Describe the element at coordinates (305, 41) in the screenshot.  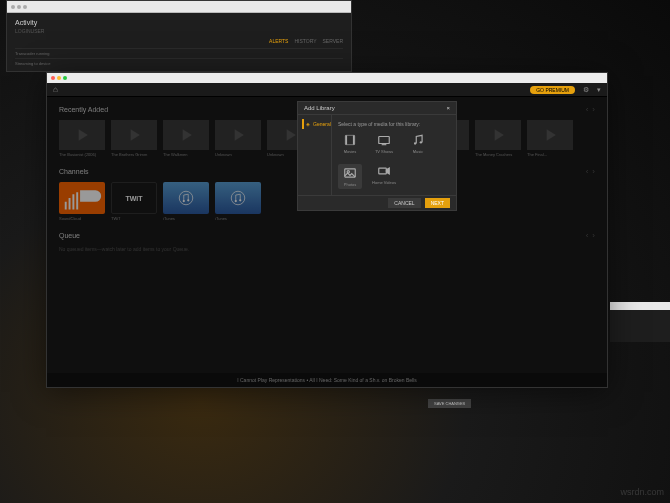
I see `tab-history: HISTORY` at that location.